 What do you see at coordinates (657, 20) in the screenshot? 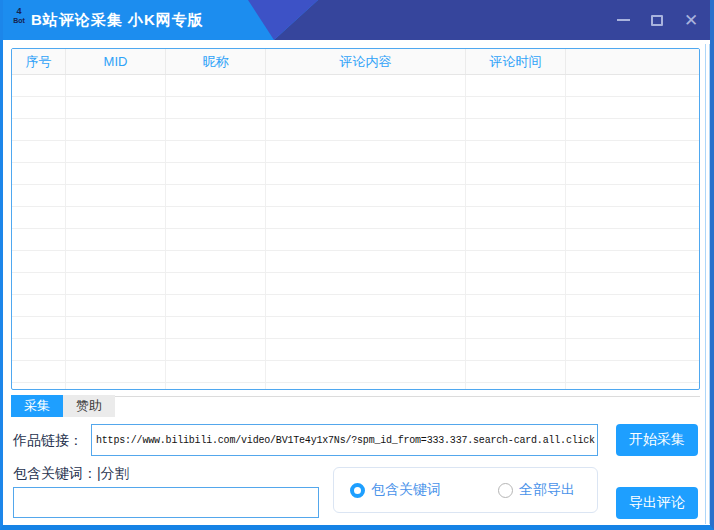
I see `window-controls: ✕` at bounding box center [657, 20].